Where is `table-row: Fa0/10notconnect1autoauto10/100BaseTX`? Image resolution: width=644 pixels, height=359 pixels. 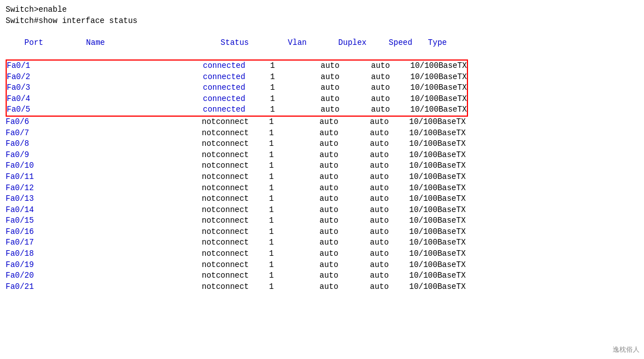
table-row: Fa0/10notconnect1autoauto10/100BaseTX is located at coordinates (322, 166).